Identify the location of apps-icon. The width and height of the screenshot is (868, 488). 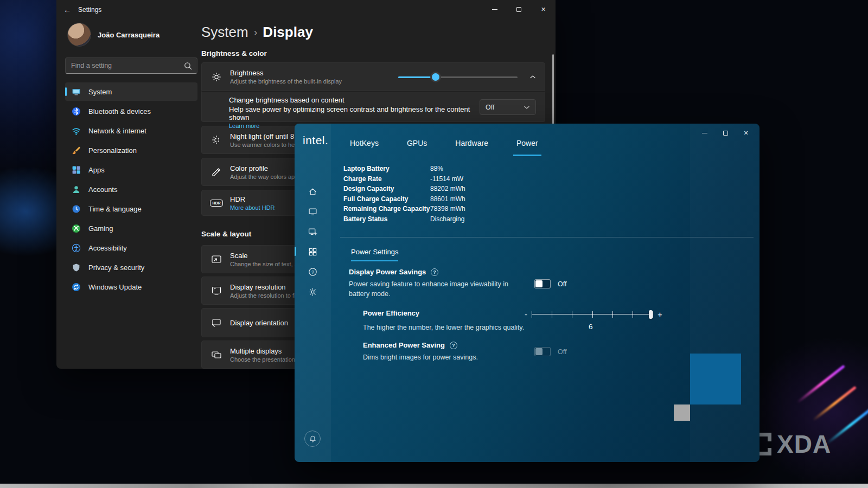
(76, 170).